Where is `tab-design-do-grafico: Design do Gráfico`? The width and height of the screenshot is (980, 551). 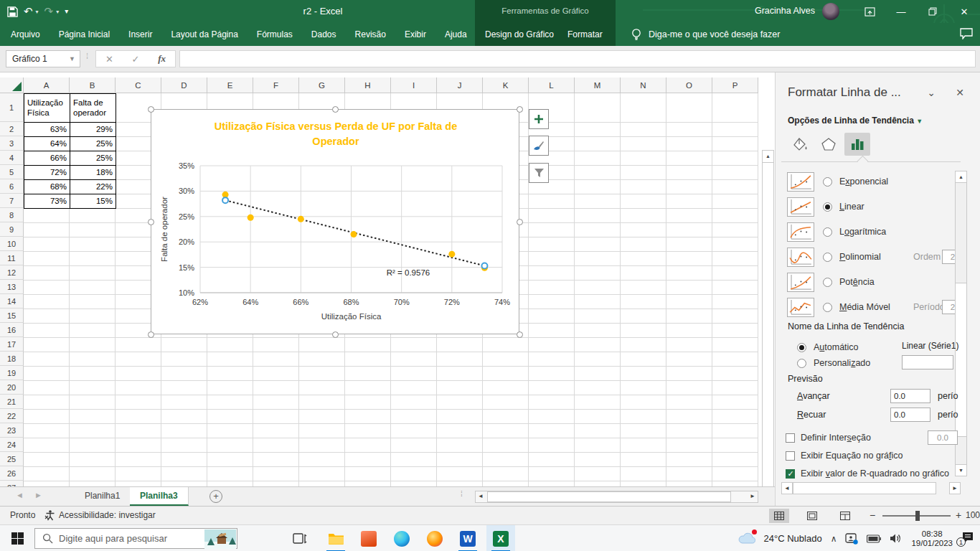
tab-design-do-grafico: Design do Gráfico is located at coordinates (519, 34).